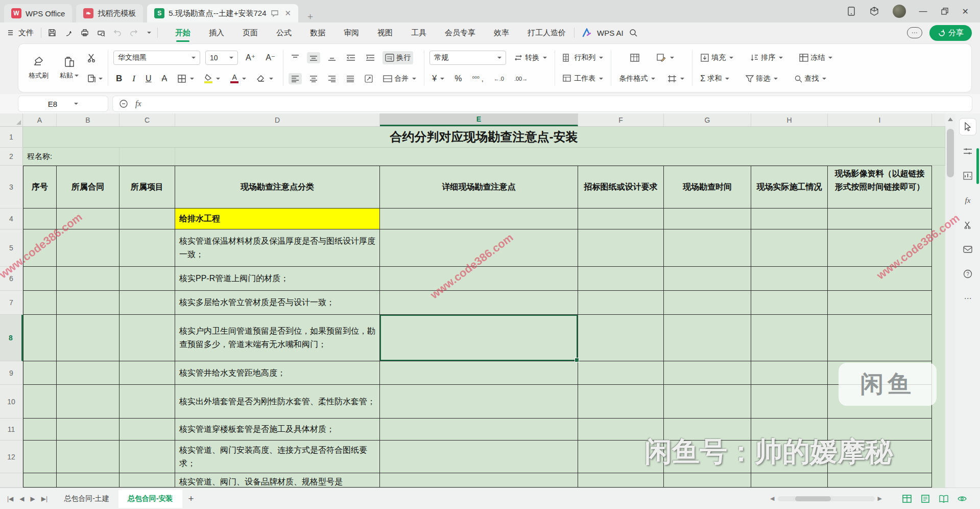  What do you see at coordinates (637, 79) in the screenshot?
I see `conditional-format-button: 条件格式` at bounding box center [637, 79].